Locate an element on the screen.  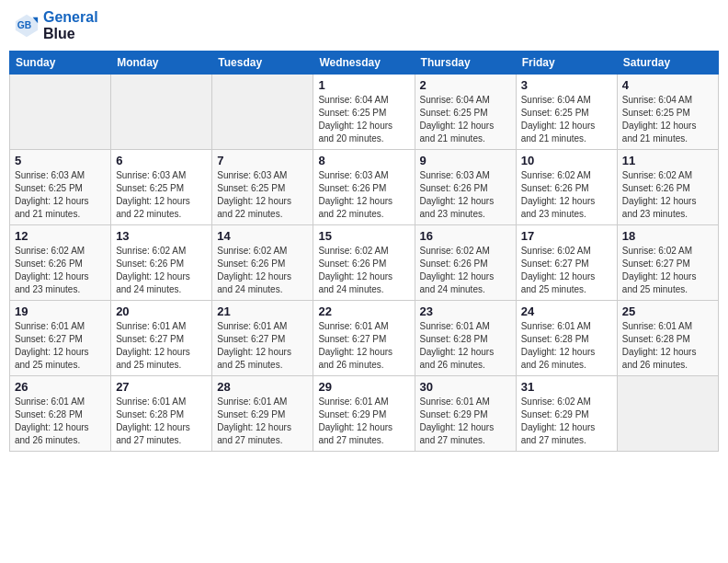
day-number: 25 is located at coordinates (667, 311).